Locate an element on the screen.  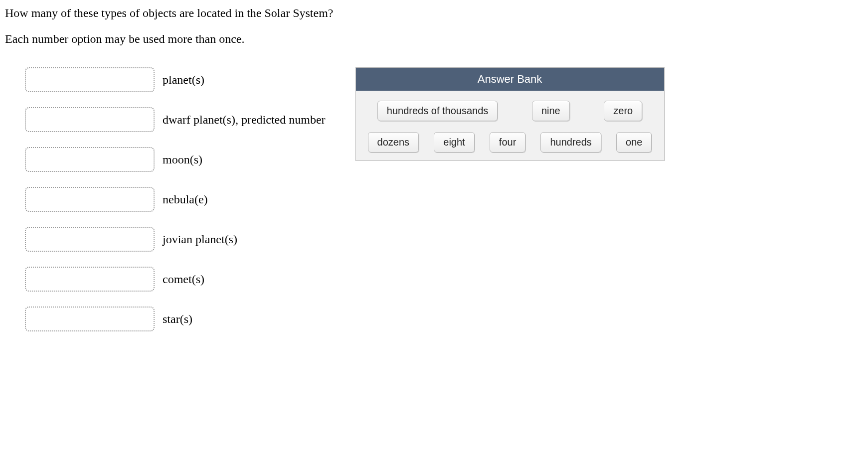
drop-row-jovian-planets: jovian planet(s) is located at coordinates (175, 239).